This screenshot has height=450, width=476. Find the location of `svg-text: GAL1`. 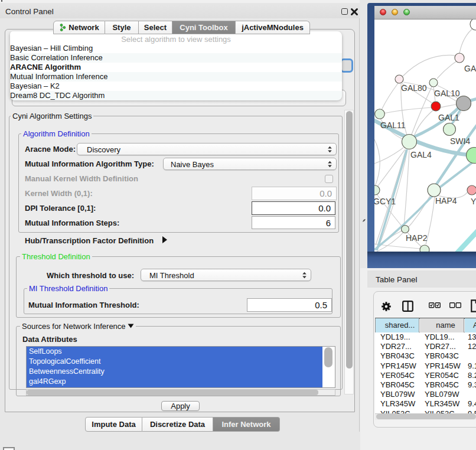

svg-text: GAL1 is located at coordinates (449, 118).